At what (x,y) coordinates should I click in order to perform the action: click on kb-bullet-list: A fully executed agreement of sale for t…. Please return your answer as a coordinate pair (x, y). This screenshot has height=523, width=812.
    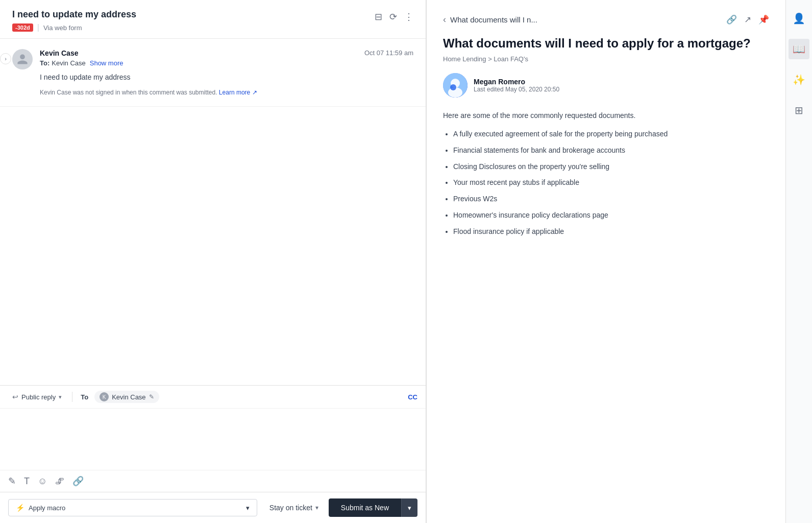
    Looking at the image, I should click on (606, 183).